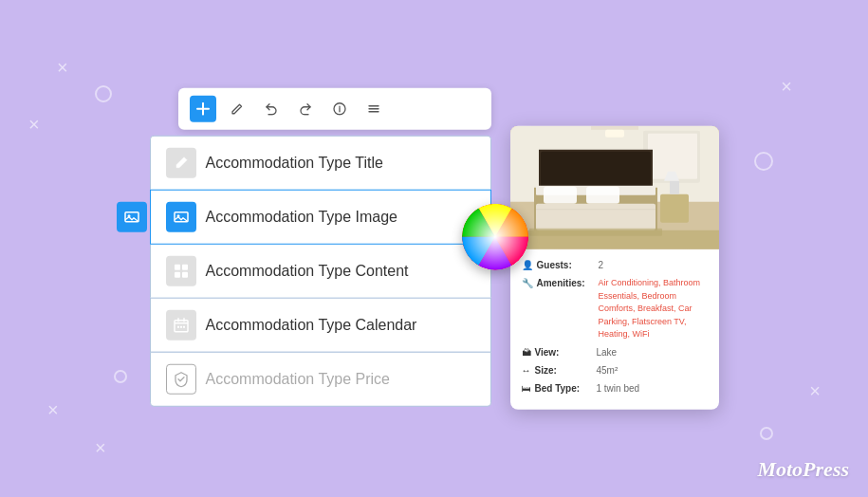  Describe the element at coordinates (527, 266) in the screenshot. I see `guests-icon: 👤` at that location.